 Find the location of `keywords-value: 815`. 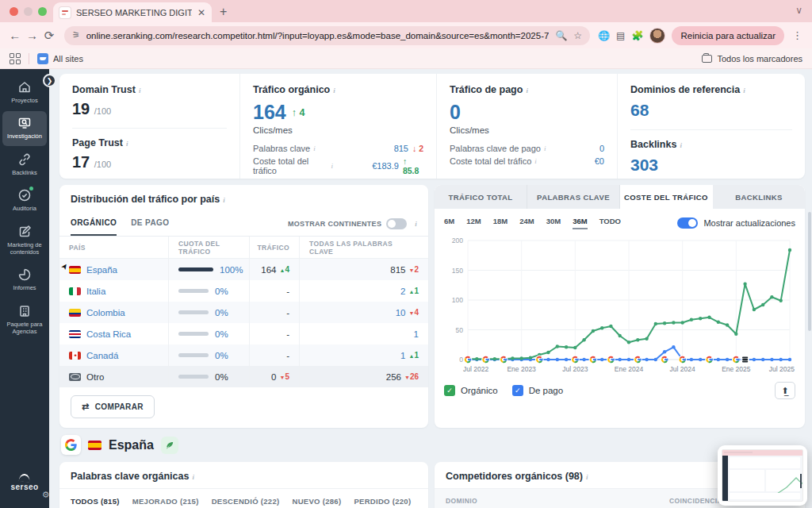

keywords-value: 815 is located at coordinates (398, 270).